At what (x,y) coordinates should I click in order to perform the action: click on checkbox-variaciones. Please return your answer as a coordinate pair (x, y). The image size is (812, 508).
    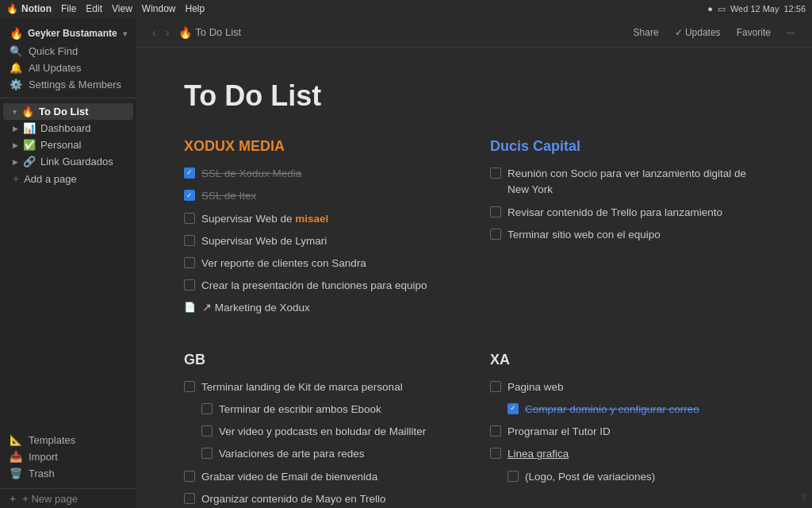
    Looking at the image, I should click on (207, 453).